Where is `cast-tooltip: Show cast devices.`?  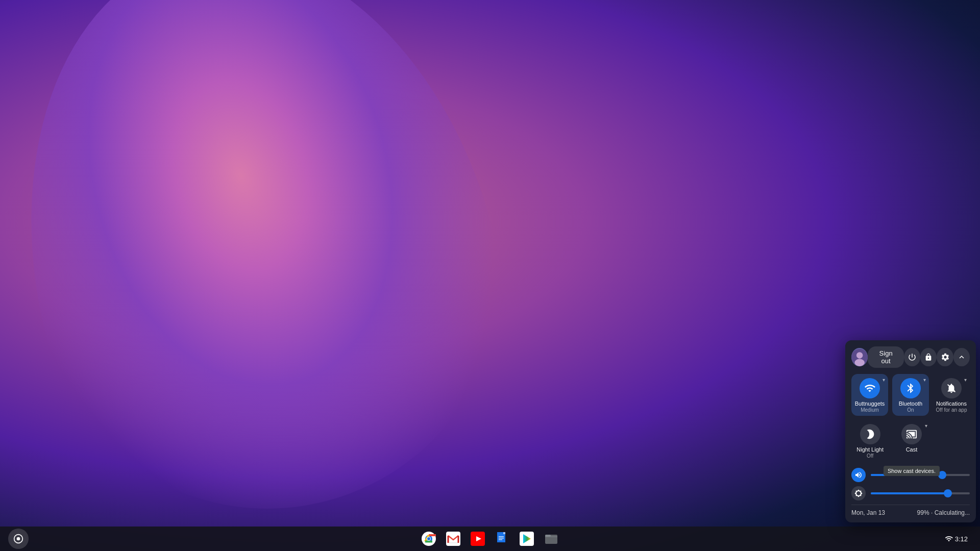
cast-tooltip: Show cast devices. is located at coordinates (912, 471).